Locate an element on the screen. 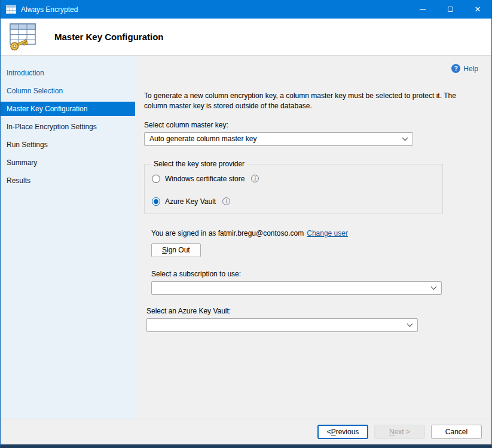  wizard-header: Master Key Configuration is located at coordinates (246, 37).